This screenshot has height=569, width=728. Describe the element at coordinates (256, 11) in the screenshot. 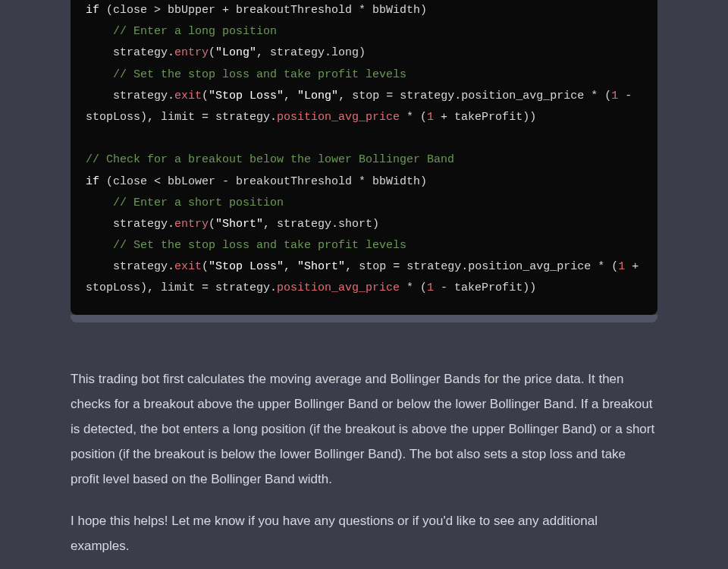

I see `code-line: if (close > bbUpper + breakoutThreshold …` at that location.